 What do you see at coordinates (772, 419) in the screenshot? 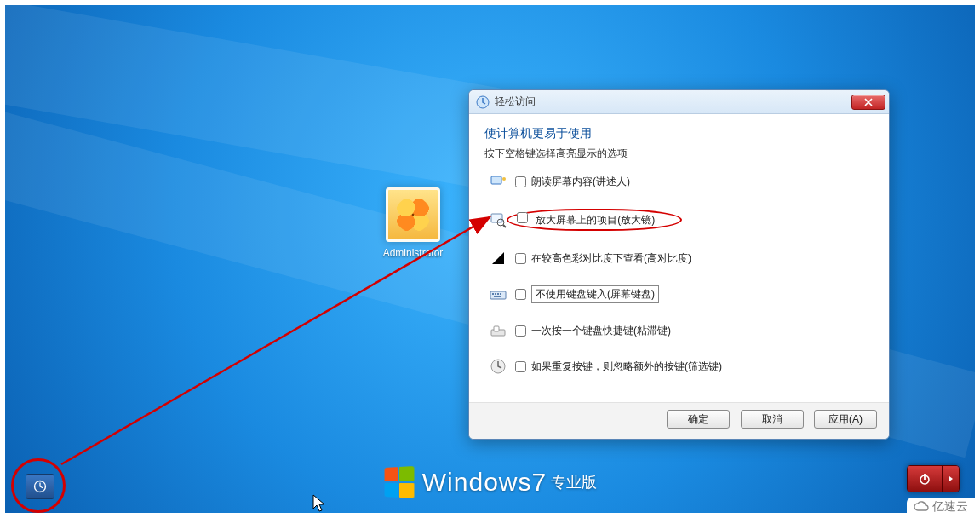
I see `cancel-button: 取消` at bounding box center [772, 419].